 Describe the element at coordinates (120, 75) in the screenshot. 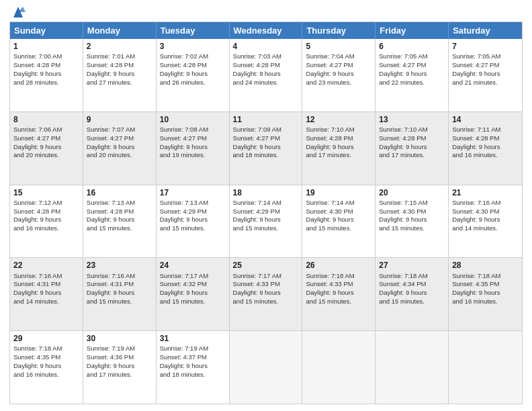

I see `day-cell-2: 2Sunrise: 7:01 AMSunset: 4:28 PMDaylight…` at that location.